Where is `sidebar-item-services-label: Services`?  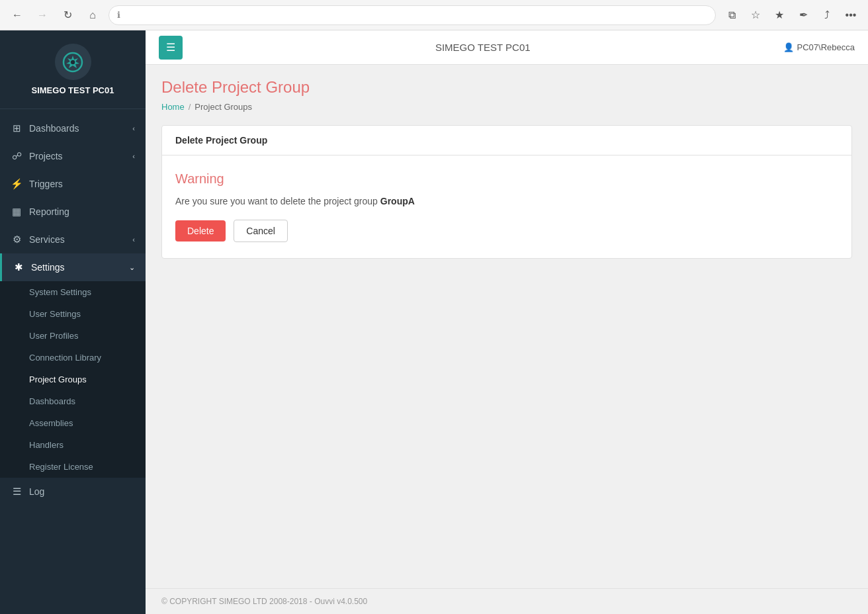
sidebar-item-services-label: Services is located at coordinates (47, 240).